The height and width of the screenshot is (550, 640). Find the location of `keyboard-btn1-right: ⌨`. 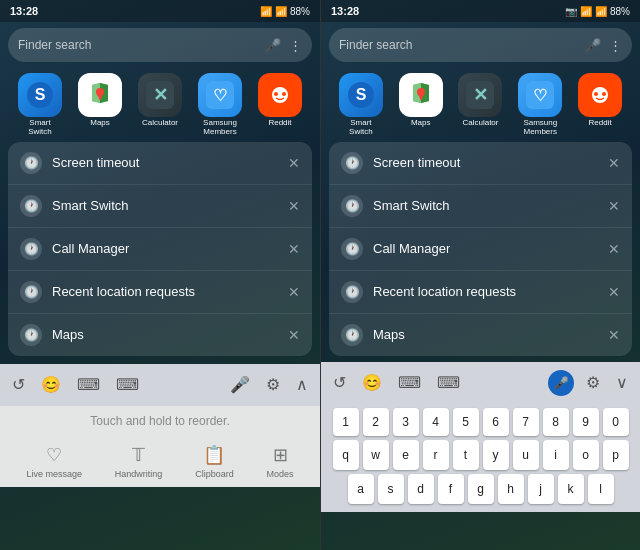

keyboard-btn1-right: ⌨ is located at coordinates (410, 382).